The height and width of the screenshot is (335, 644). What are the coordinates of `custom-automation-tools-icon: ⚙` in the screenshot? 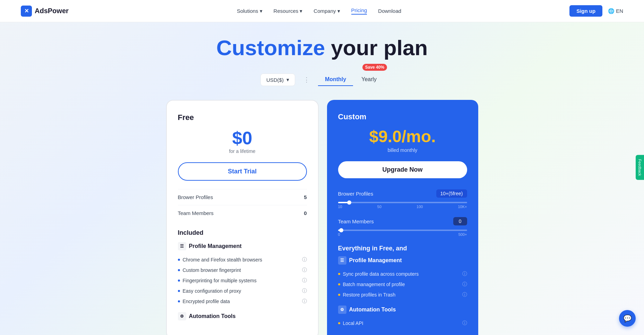 It's located at (342, 310).